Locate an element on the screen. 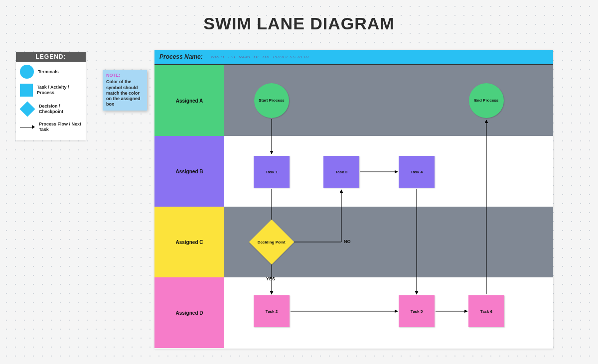 The width and height of the screenshot is (598, 364). legend-label-decision: Decision / Checkpoint is located at coordinates (60, 109).